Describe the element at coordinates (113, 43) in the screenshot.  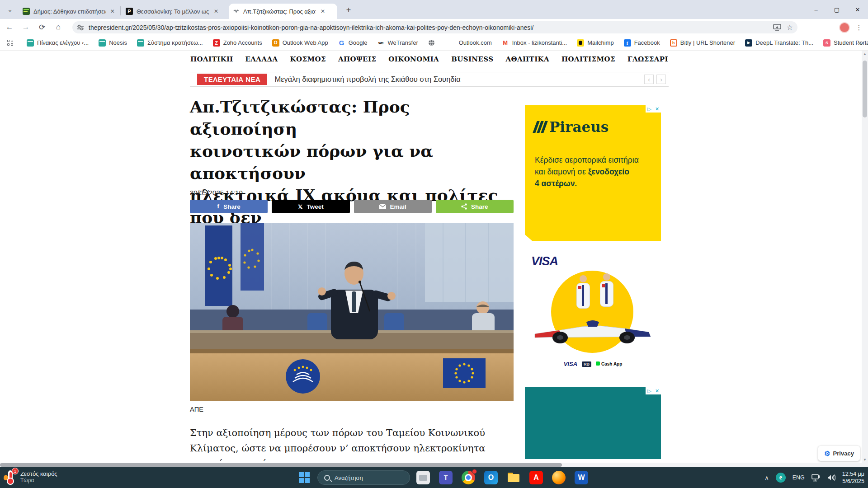
I see `bookmark-noesis: Noesis` at that location.